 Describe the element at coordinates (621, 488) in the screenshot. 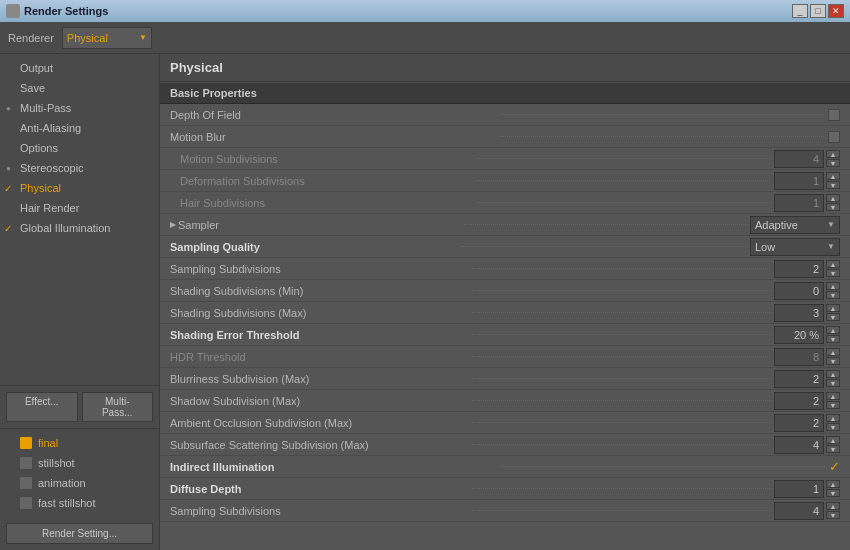

I see `dots-diffuse-depth` at that location.